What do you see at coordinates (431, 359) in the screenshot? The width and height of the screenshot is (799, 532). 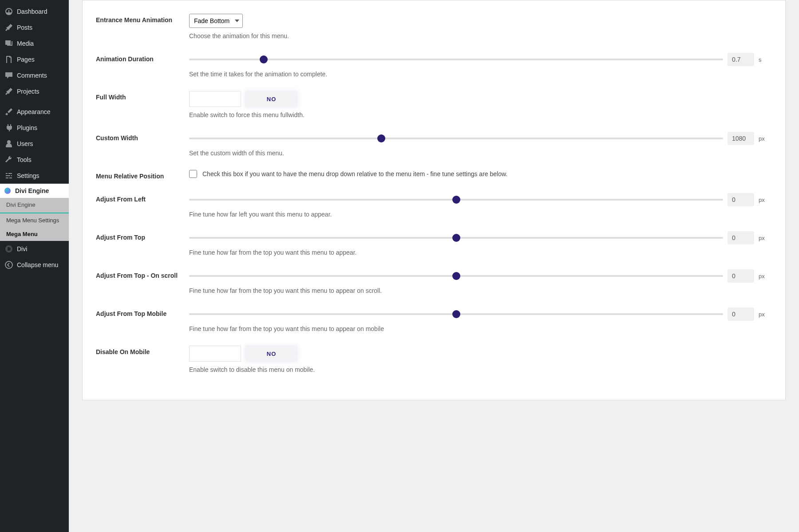 I see `setting-disable-mobile: Disable On Mobile NO Enable switch to di…` at bounding box center [431, 359].